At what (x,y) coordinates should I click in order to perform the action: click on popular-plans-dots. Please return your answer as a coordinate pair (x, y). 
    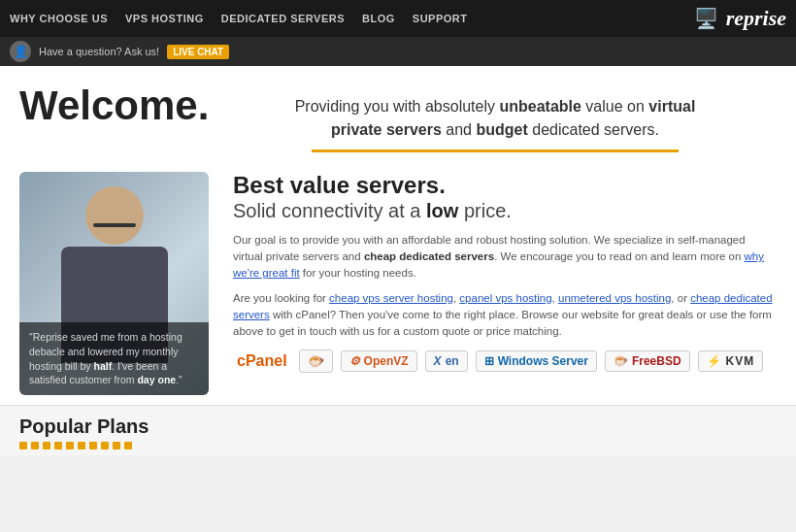
    Looking at the image, I should click on (398, 446).